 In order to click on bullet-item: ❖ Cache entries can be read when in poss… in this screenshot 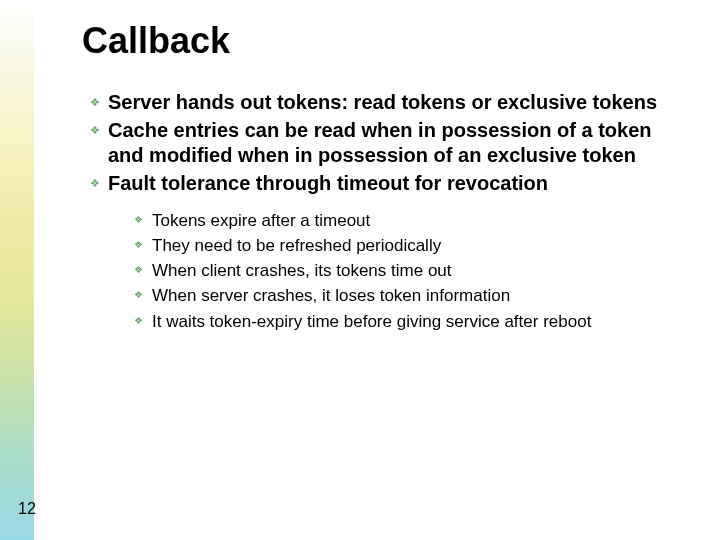, I will do `click(390, 142)`.